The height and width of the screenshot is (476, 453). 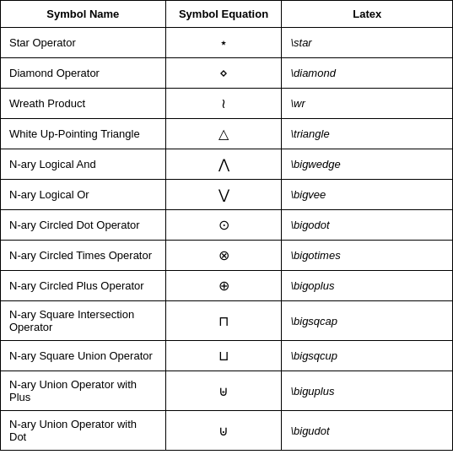 I want to click on table-row: N-ary Circled Plus Operator⊕\bigoplus, so click(x=227, y=286).